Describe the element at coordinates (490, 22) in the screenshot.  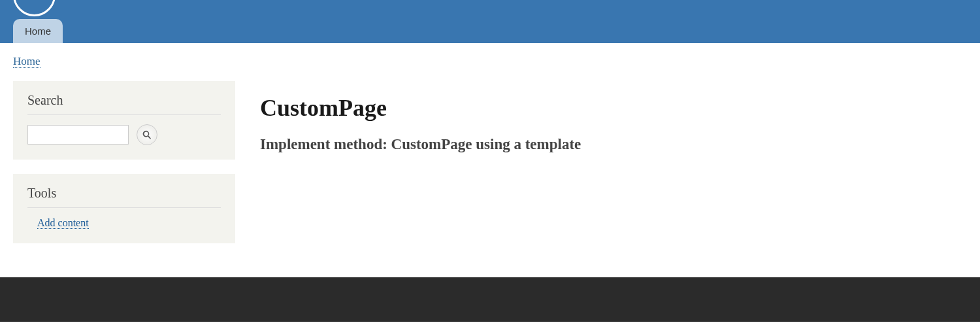
I see `header: Home` at that location.